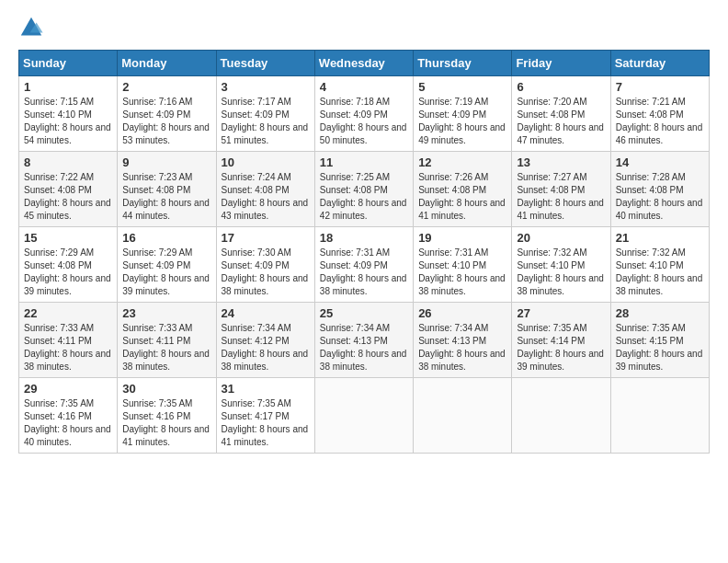  What do you see at coordinates (660, 237) in the screenshot?
I see `day-number: 21` at bounding box center [660, 237].